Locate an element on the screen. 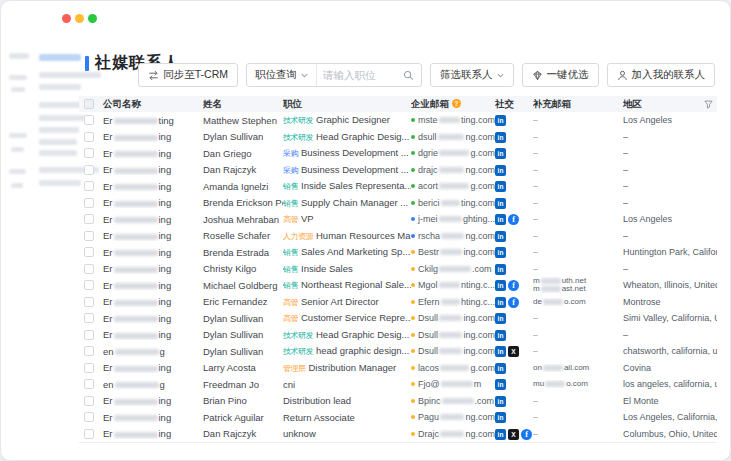  email-help-icon: ? is located at coordinates (456, 104).